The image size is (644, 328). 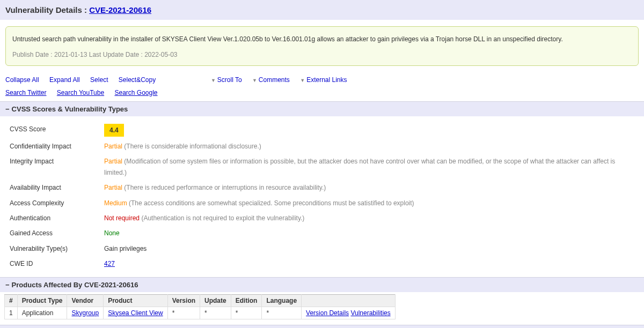 What do you see at coordinates (322, 285) in the screenshot?
I see `section-products-header: −Products Affected By CVE-2021-20616` at bounding box center [322, 285].